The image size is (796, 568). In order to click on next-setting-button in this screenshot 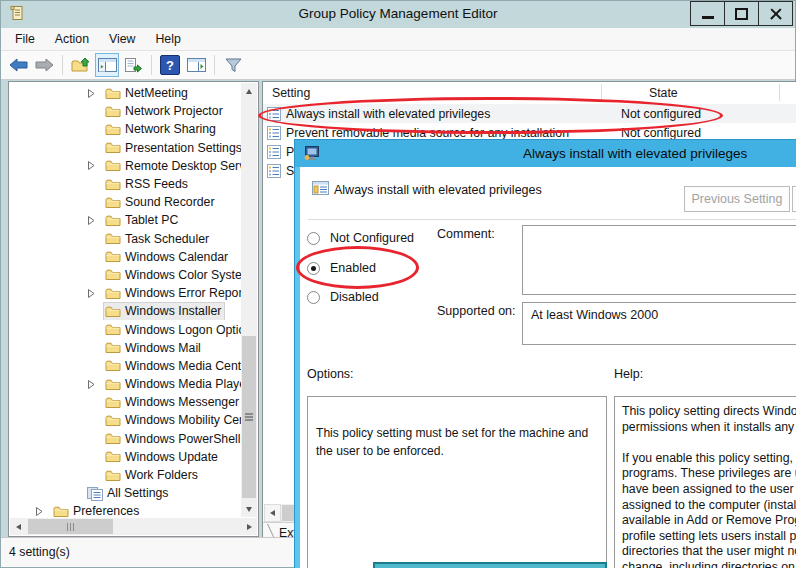, I will do `click(794, 199)`.